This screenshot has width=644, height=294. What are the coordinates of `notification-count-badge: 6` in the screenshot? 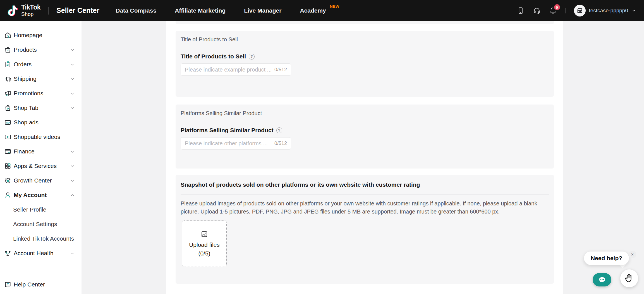 It's located at (557, 7).